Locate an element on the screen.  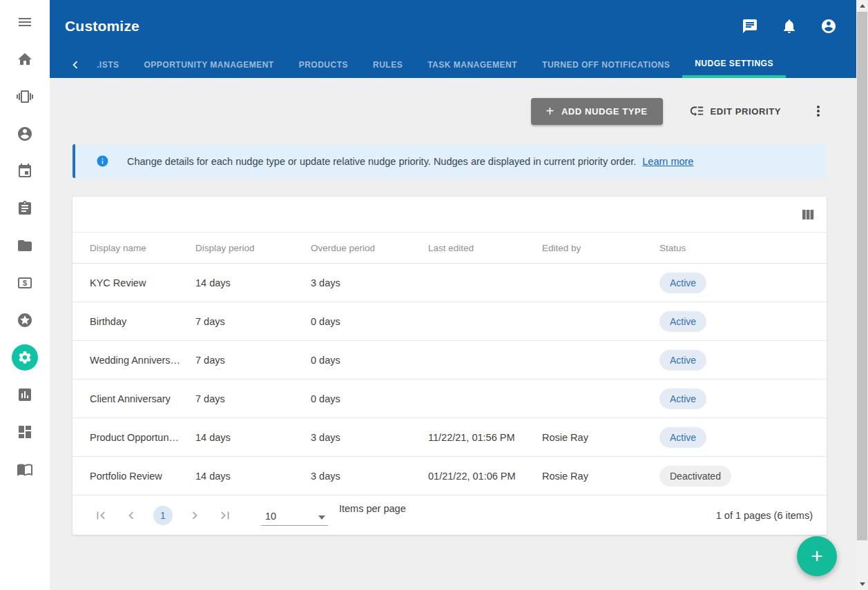
column-header-status: Status is located at coordinates (743, 248).